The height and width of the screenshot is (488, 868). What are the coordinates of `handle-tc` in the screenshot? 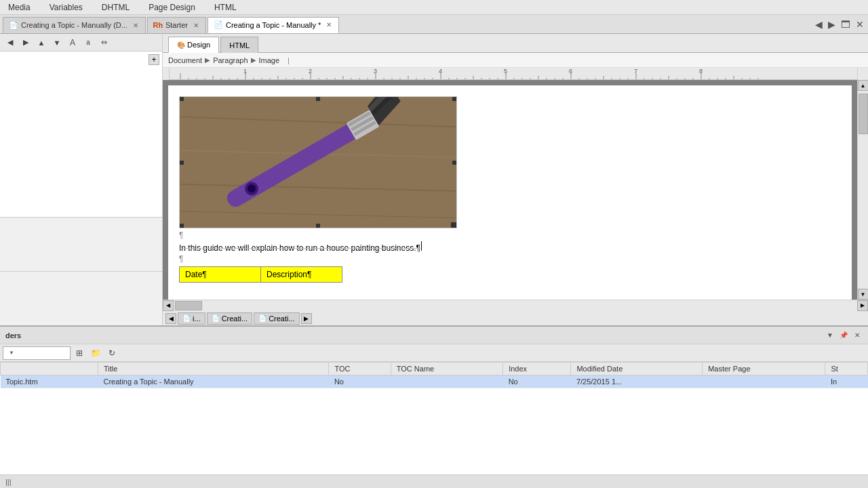 It's located at (318, 99).